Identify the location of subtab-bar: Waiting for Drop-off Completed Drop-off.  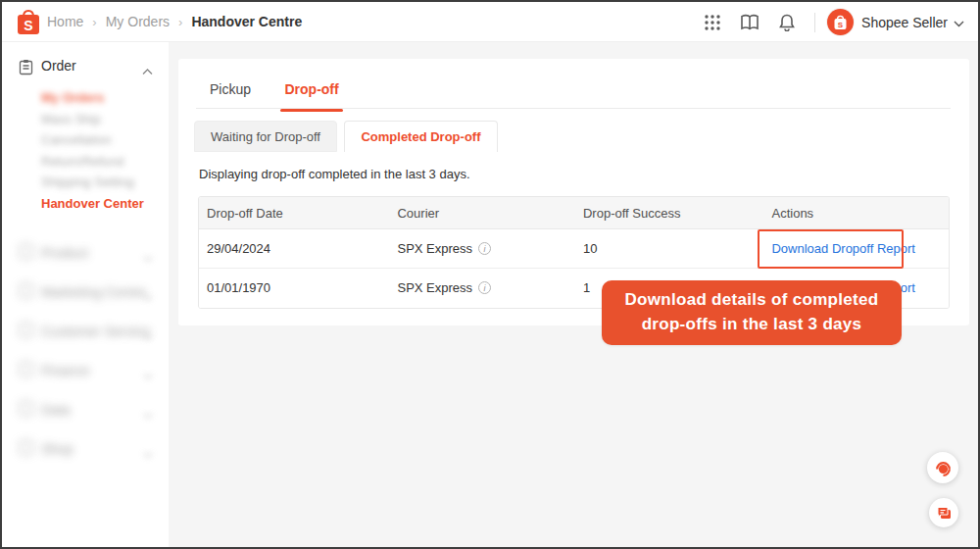
(572, 137).